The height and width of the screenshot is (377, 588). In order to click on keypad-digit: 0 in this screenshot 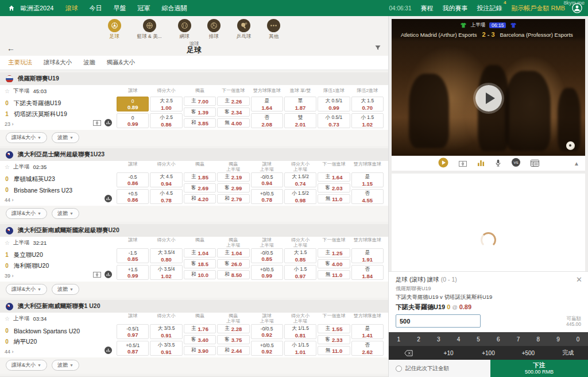, I will do `click(578, 339)`.